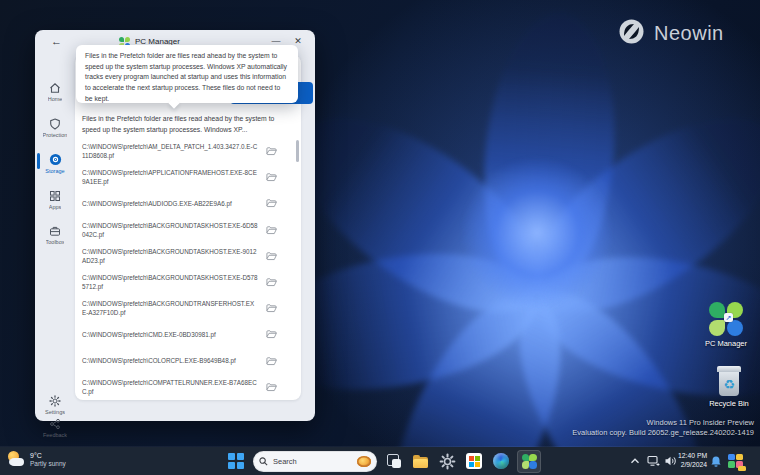 The width and height of the screenshot is (760, 475). Describe the element at coordinates (726, 325) in the screenshot. I see `desktop-icon-pc-manager: ↗ PC Manager` at that location.